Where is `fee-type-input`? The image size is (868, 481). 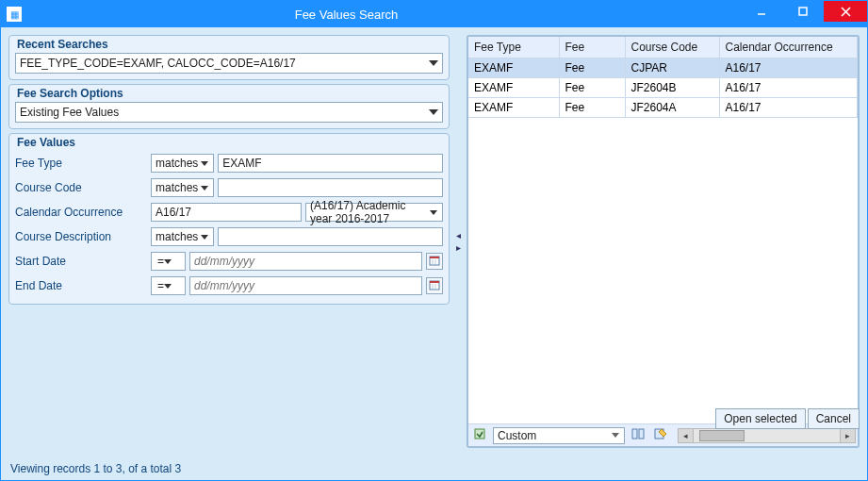 fee-type-input is located at coordinates (330, 163).